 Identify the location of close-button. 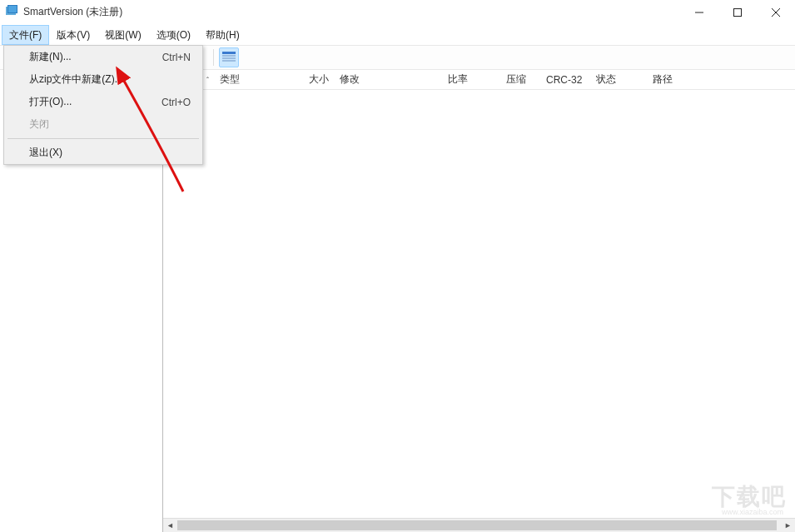
(776, 12).